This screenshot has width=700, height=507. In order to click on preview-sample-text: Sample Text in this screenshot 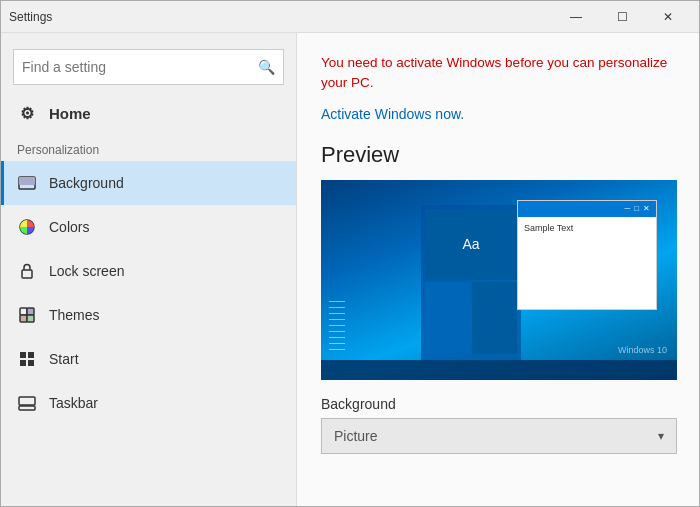, I will do `click(548, 228)`.